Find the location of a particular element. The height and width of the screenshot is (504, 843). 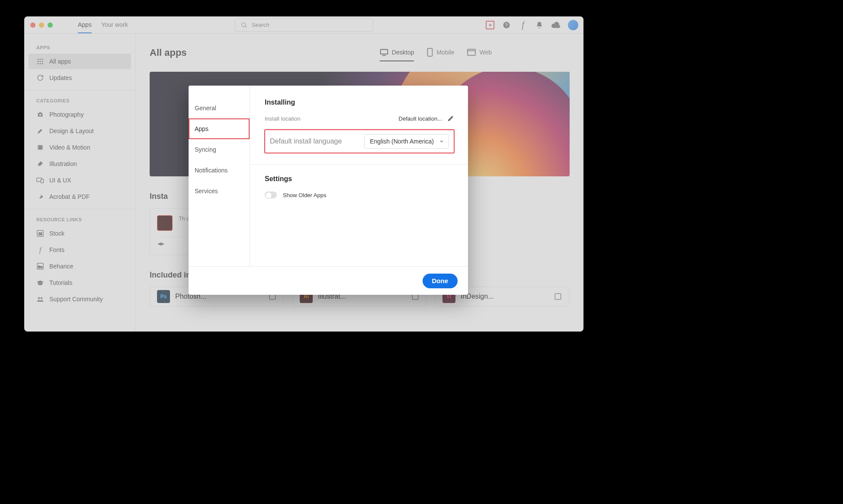

sidebar-heading-resource: RESOURCE LINKS is located at coordinates (80, 220).